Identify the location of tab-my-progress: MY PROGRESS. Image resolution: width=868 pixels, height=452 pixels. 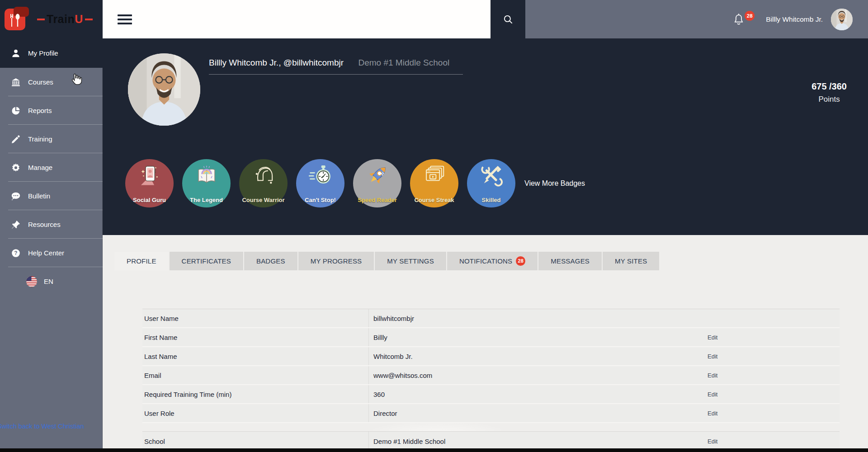
(336, 261).